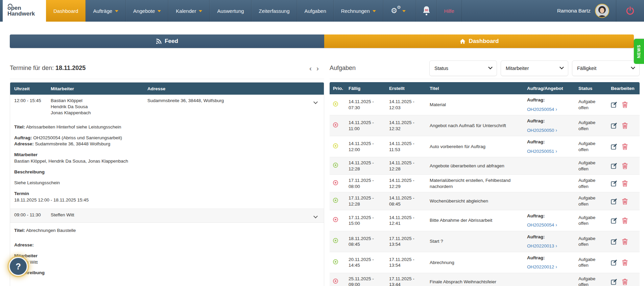  What do you see at coordinates (427, 11) in the screenshot?
I see `bell-icon: 30` at bounding box center [427, 11].